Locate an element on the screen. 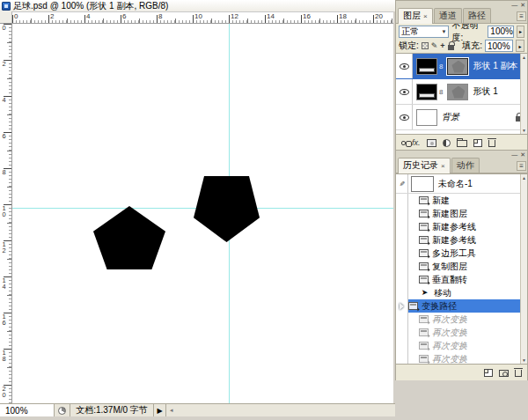  tab-actions: 动作 is located at coordinates (466, 166).